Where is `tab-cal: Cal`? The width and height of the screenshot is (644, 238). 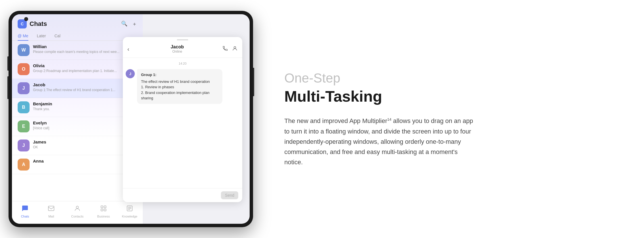
tab-cal: Cal is located at coordinates (57, 36).